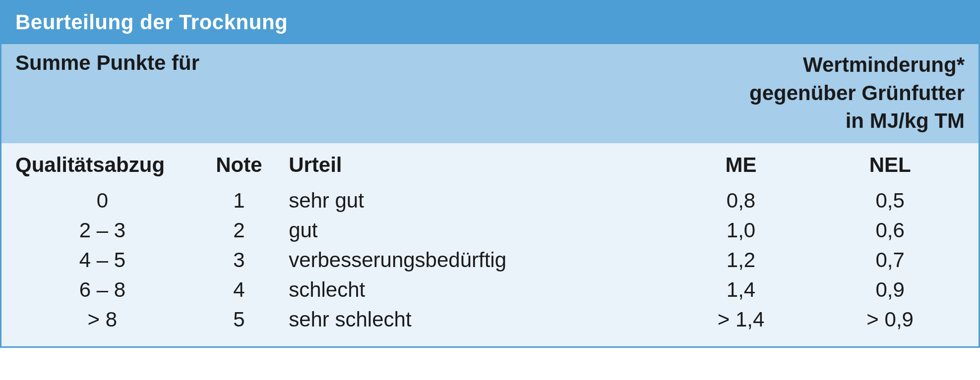 The image size is (980, 380). What do you see at coordinates (239, 290) in the screenshot?
I see `cell-note: 4` at bounding box center [239, 290].